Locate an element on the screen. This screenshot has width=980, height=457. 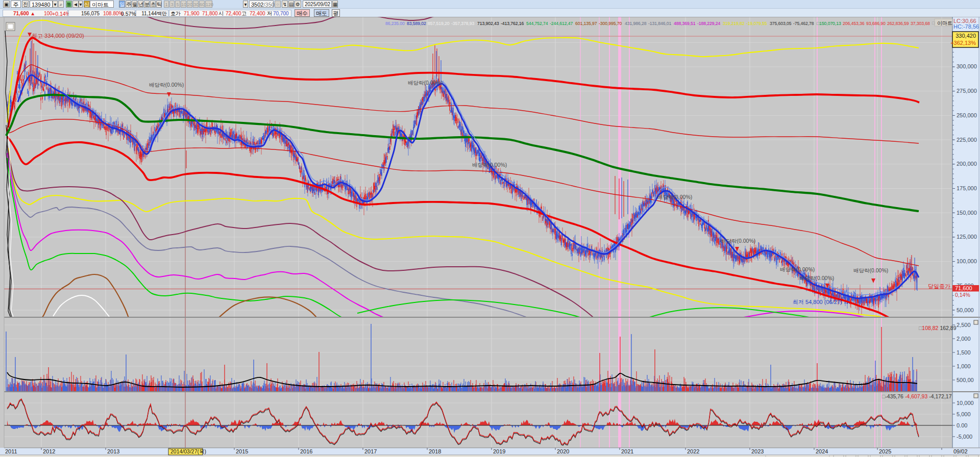
svg-text: 2,500 is located at coordinates (964, 325).